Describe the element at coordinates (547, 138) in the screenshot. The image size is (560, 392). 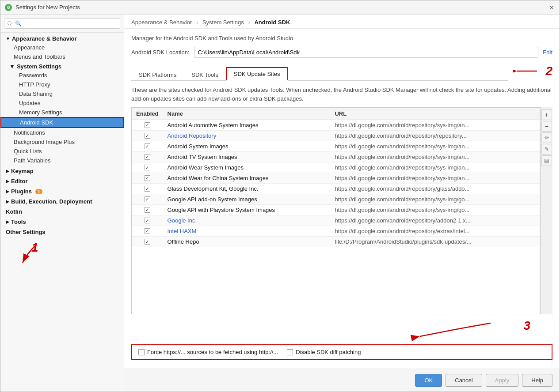
I see `edit-row-button: ✏` at that location.